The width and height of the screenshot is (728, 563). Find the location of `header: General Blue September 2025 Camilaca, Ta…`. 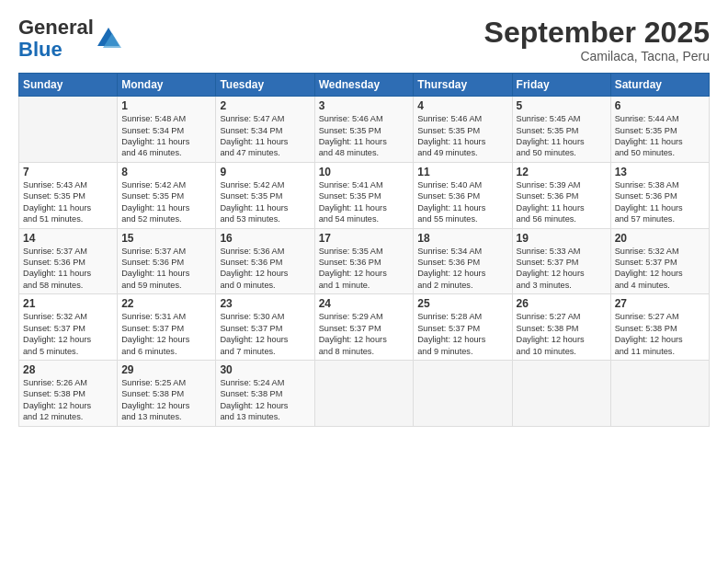

header: General Blue September 2025 Camilaca, Ta… is located at coordinates (364, 40).